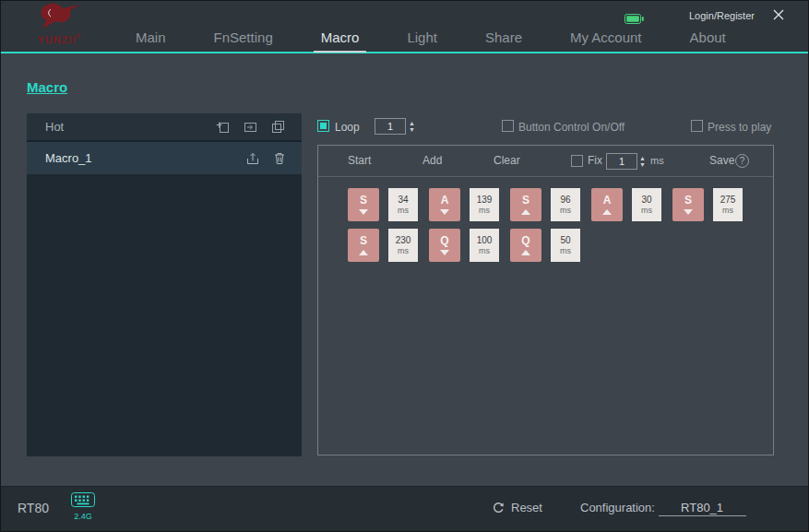  Describe the element at coordinates (59, 24) in the screenshot. I see `brand-logo: YUNZII®` at that location.